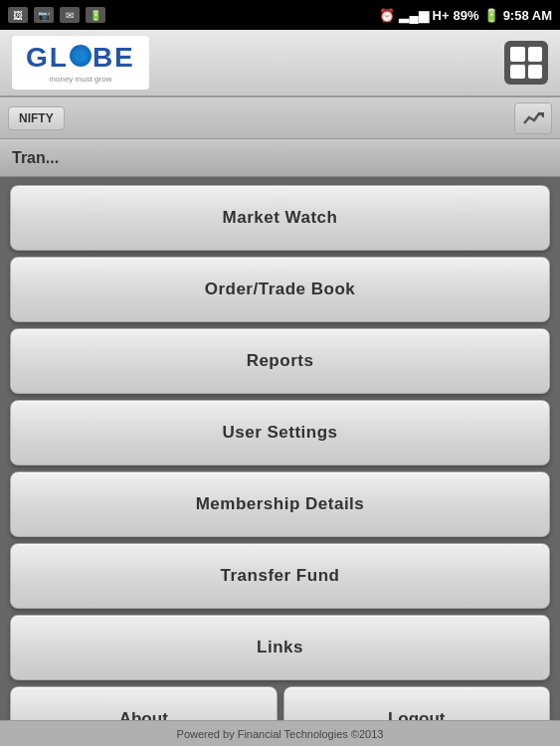 The width and height of the screenshot is (560, 746). Describe the element at coordinates (280, 15) in the screenshot. I see `status-bar: 🖼 📷 ✉ 🔋 ⏰ ▂▄▆ H+ 89% 🔋 9:58 AM` at that location.